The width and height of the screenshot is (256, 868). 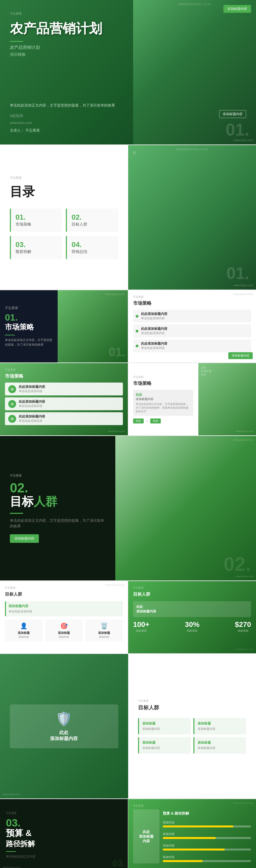 I want to click on toc-num-4: 04., so click(x=92, y=245).